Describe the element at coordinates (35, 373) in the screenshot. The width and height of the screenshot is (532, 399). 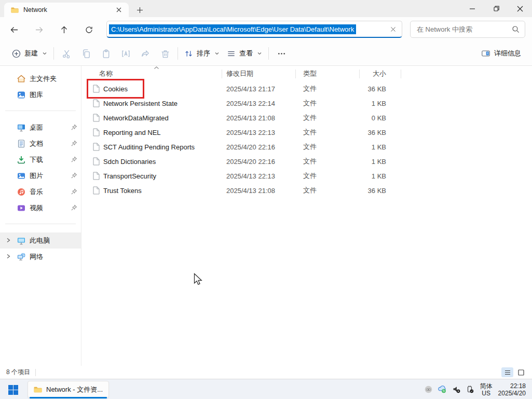
I see `status-divider` at that location.